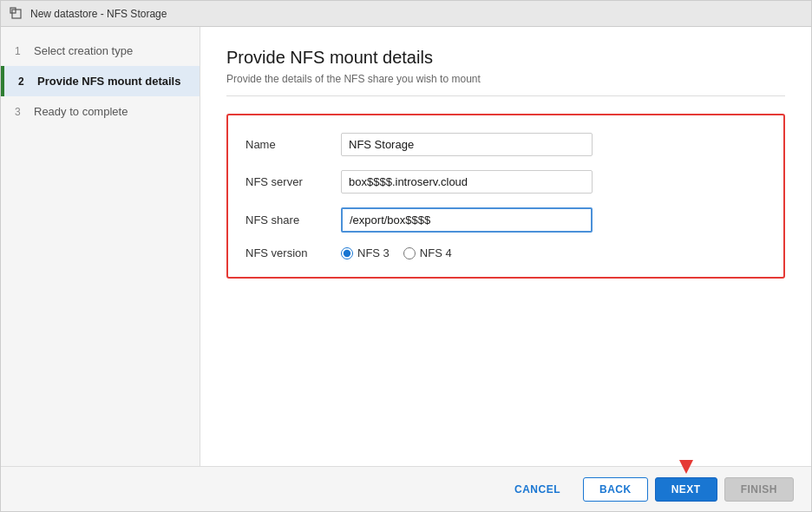  What do you see at coordinates (24, 82) in the screenshot?
I see `step2-number: 2` at bounding box center [24, 82].